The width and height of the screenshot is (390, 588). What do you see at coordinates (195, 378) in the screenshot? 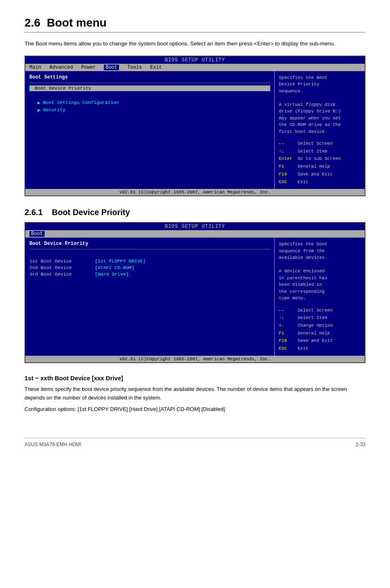
I see `subsubsection-title: 1st ~ xxth Boot Device [xxx Drive]` at bounding box center [195, 378].